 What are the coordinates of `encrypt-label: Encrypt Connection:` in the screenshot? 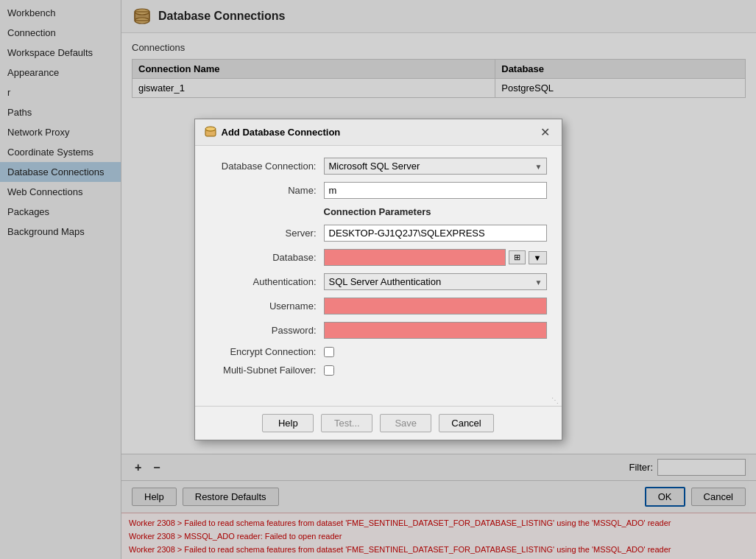 It's located at (266, 352).